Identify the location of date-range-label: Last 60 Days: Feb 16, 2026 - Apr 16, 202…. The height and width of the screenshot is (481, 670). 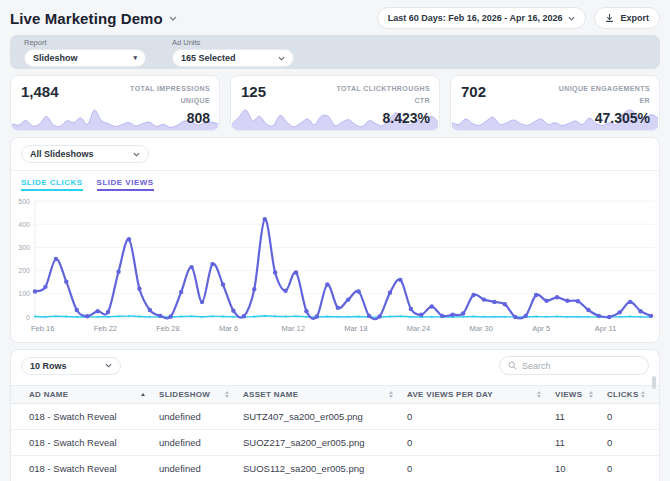
(476, 18).